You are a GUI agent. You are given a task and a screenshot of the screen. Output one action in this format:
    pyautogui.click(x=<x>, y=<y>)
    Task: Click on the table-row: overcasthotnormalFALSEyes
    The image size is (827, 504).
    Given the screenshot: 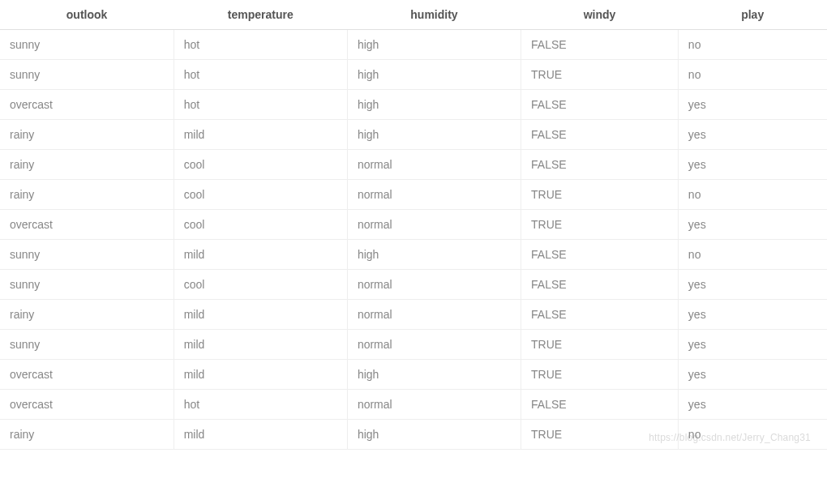 What is the action you would take?
    pyautogui.click(x=414, y=405)
    